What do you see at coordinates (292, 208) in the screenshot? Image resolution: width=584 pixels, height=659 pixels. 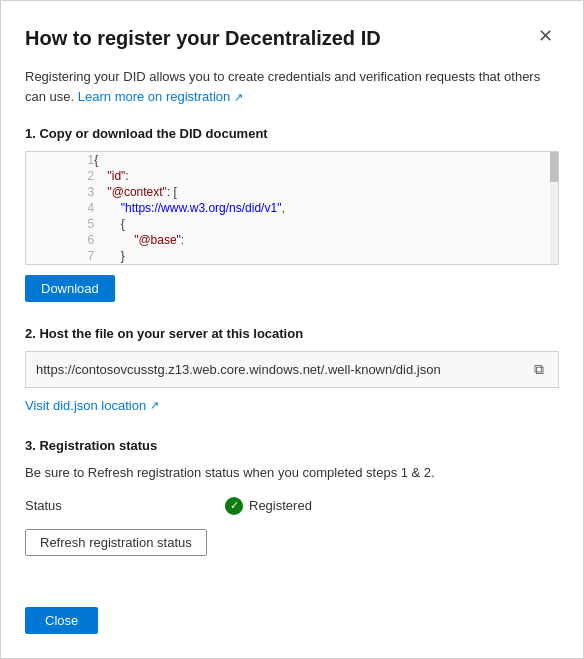 I see `table-row: 4 "https://www.w3.org/ns/did/v1",` at bounding box center [292, 208].